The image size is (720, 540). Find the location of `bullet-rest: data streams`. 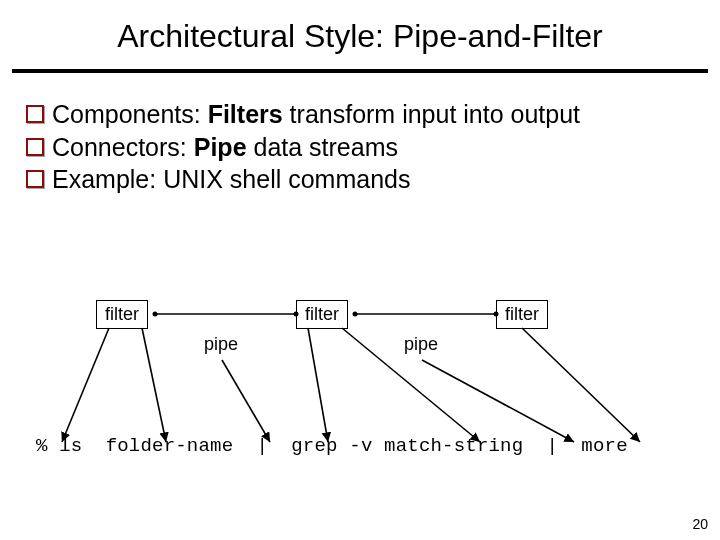

bullet-rest: data streams is located at coordinates (322, 147).